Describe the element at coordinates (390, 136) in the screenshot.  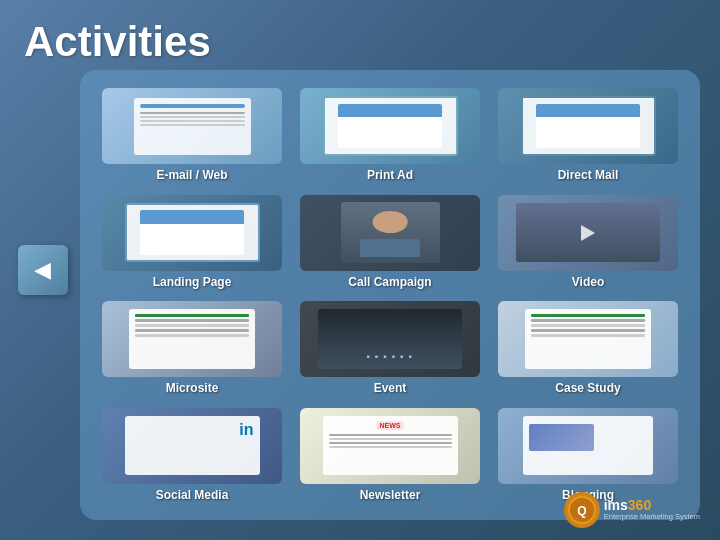
I see `activity-item-print-ad: Print Ad` at that location.